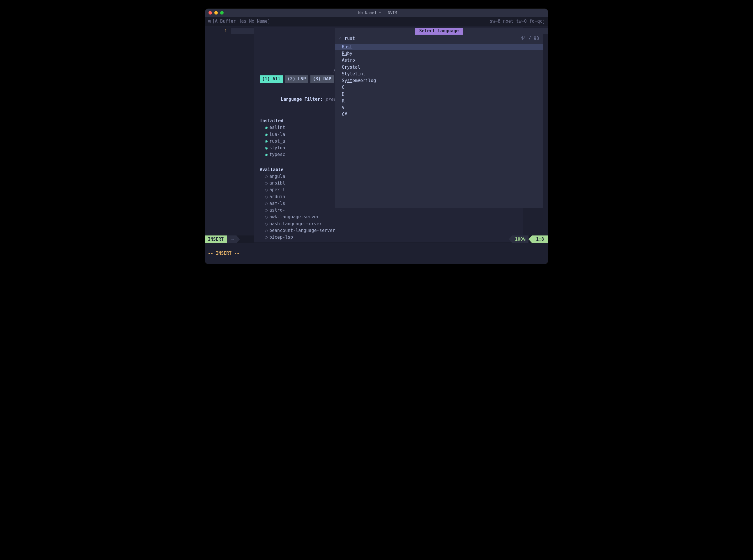 Image resolution: width=753 pixels, height=560 pixels. I want to click on picker-result: D, so click(439, 94).